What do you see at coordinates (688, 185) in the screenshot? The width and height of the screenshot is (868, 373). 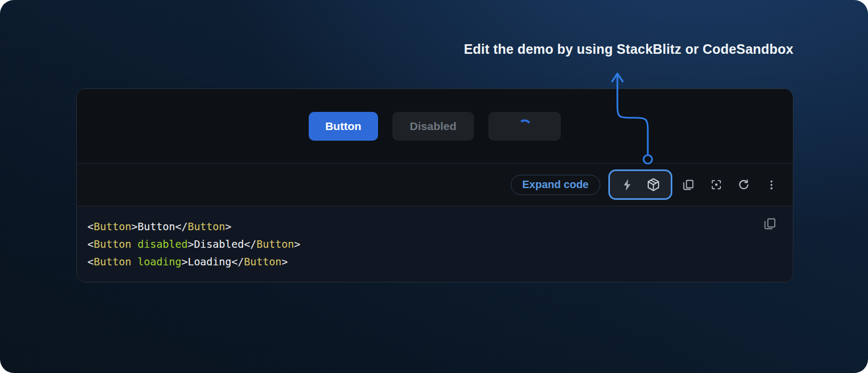 I see `copy-code-button` at bounding box center [688, 185].